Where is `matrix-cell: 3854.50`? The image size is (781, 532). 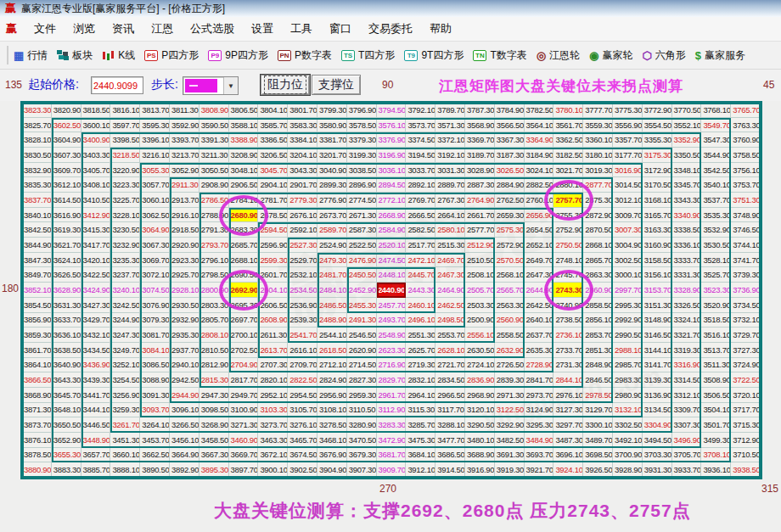 matrix-cell: 3854.50 is located at coordinates (37, 305).